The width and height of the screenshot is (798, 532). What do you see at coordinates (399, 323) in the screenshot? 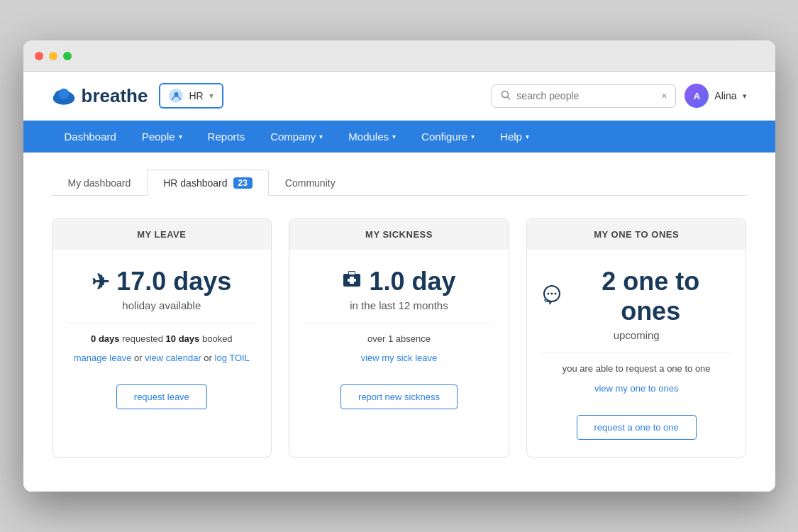
I see `sickness-divider` at bounding box center [399, 323].